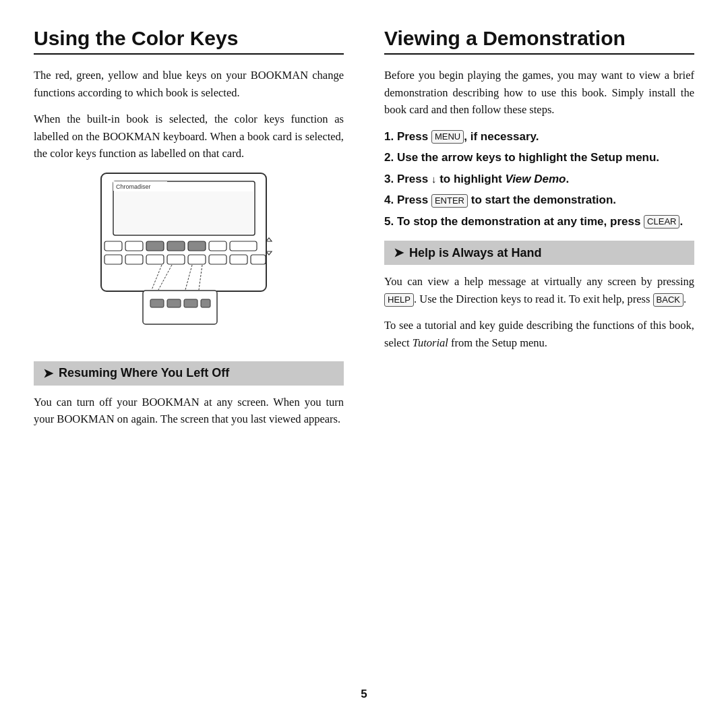 The height and width of the screenshot is (728, 728). What do you see at coordinates (189, 262) in the screenshot?
I see `device-illustration: Chromadiser` at bounding box center [189, 262].